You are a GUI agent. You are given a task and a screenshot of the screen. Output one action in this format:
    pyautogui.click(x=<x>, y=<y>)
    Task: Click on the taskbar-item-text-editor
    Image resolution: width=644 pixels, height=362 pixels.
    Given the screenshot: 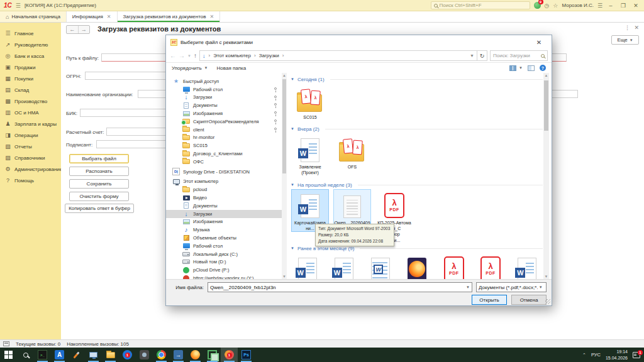 What is the action you would take?
    pyautogui.click(x=59, y=354)
    